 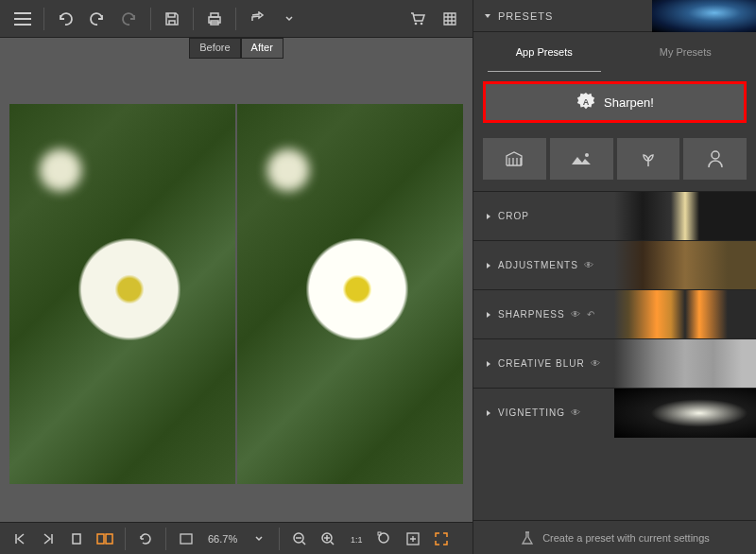 What do you see at coordinates (704, 16) in the screenshot?
I see `genie-lamp-image` at bounding box center [704, 16].